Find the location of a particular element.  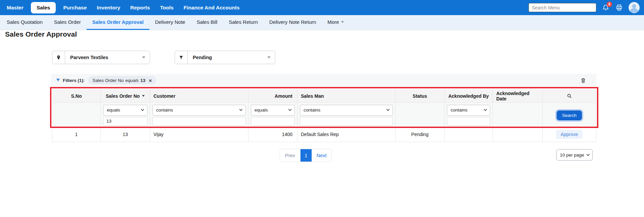

column-header-acknowledged-date: Acknowledged Date is located at coordinates (518, 96).